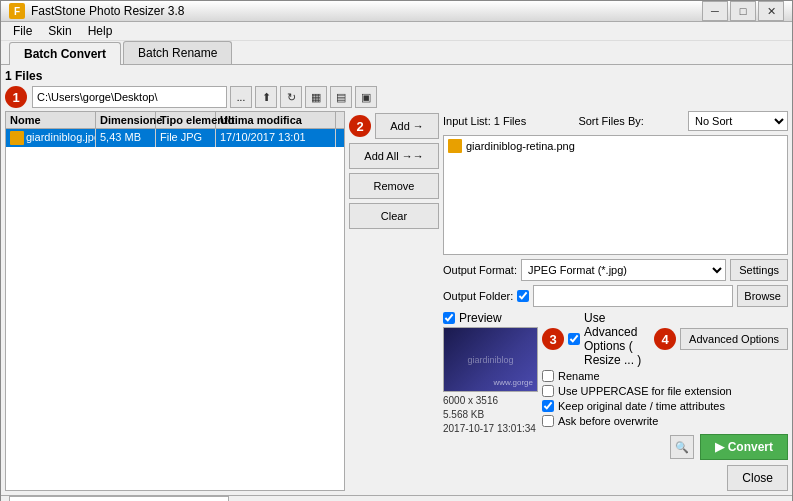 This screenshot has height=501, width=793. I want to click on toolbar-btn-1: ⬆, so click(266, 97).